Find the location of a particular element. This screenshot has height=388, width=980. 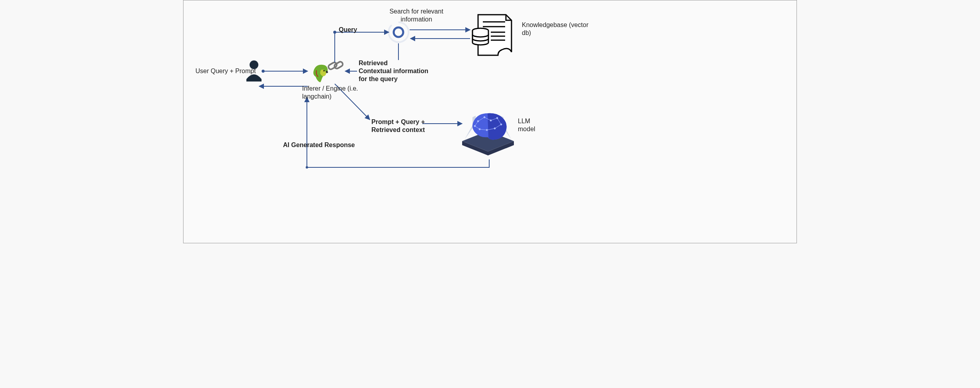

arrow-engine-to-search is located at coordinates (362, 47).